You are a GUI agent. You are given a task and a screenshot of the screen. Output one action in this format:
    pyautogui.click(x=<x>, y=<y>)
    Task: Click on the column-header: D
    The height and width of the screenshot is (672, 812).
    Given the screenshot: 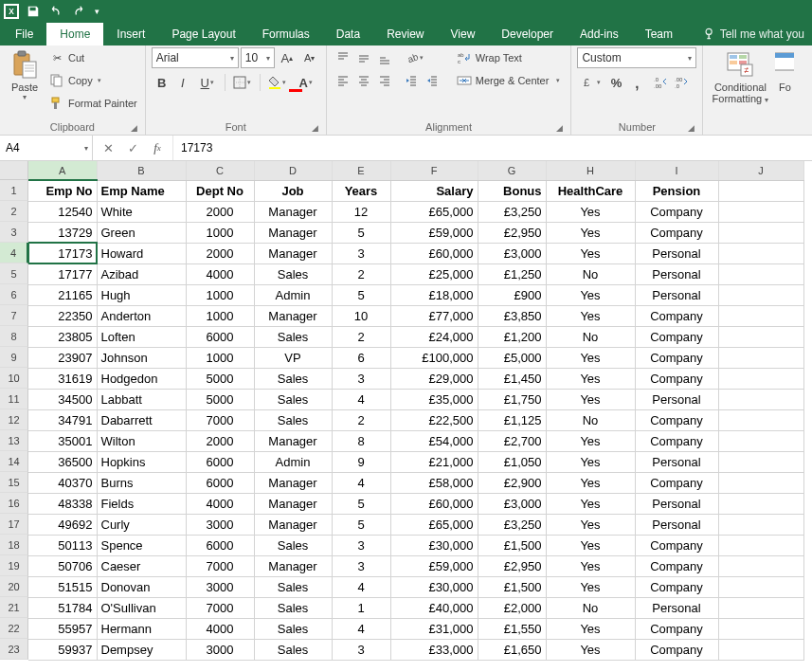 What is the action you would take?
    pyautogui.click(x=293, y=171)
    